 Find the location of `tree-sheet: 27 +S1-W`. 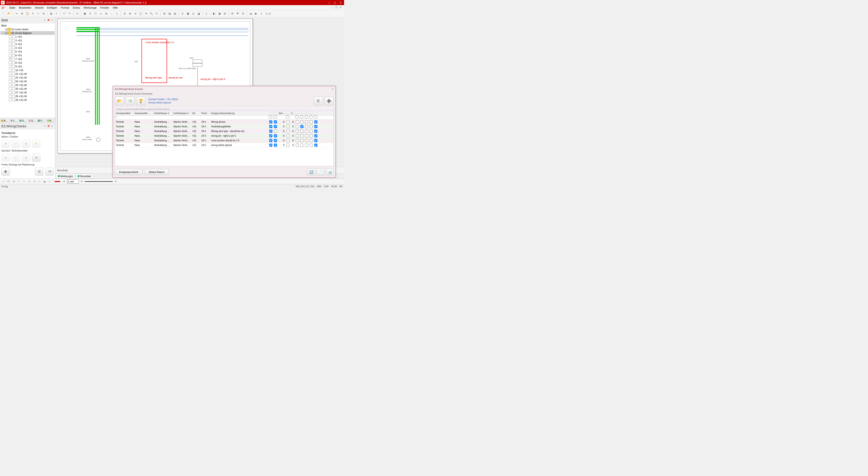

tree-sheet: 27 +S1-W is located at coordinates (28, 92).